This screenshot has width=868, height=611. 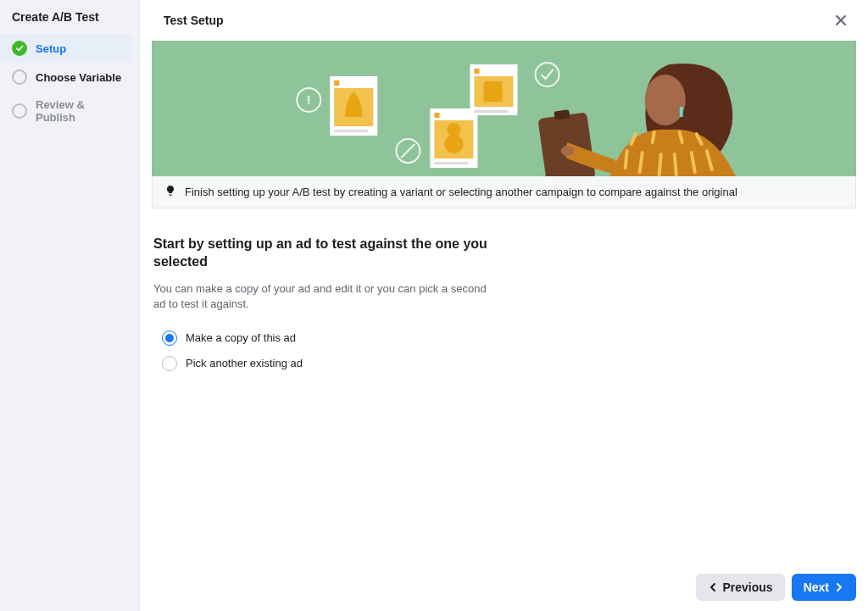 I want to click on sidebar-title: Create A/B Test, so click(x=70, y=22).